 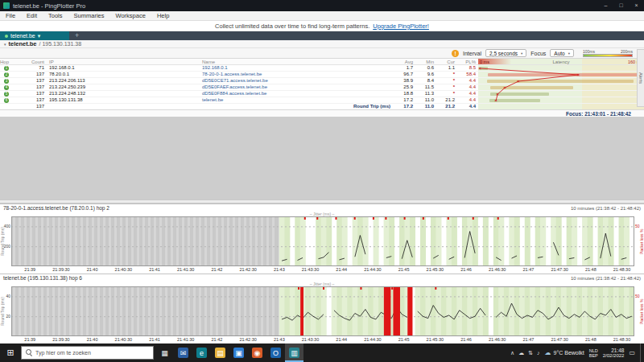 What do you see at coordinates (322, 68) in the screenshot?
I see `trace-row: 1 71 192.168.0.1 192.168.0.1 1.7 0.6 1.1…` at bounding box center [322, 68].